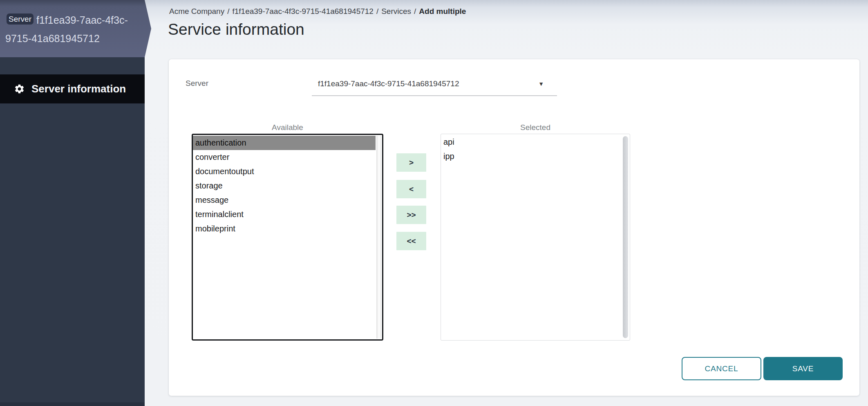 This screenshot has width=868, height=406. I want to click on breadcrumb: Acme Company/f1f1ea39-7aac-4f3c-9715-41a…, so click(318, 11).